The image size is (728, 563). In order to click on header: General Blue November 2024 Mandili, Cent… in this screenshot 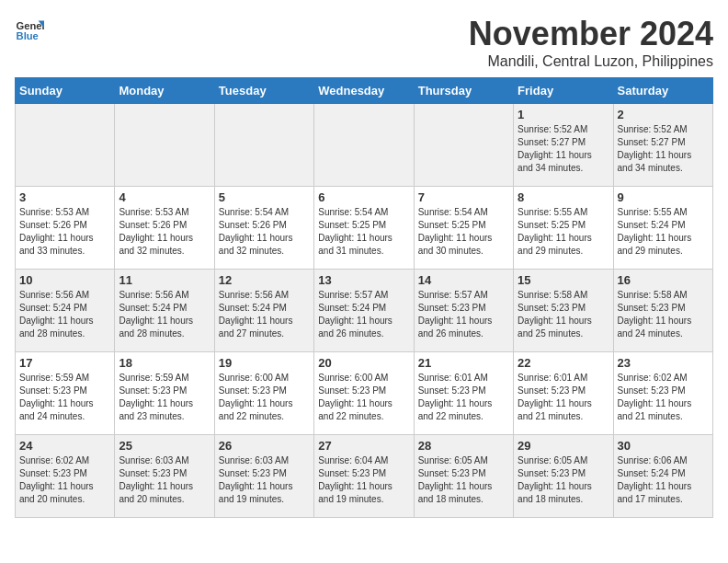, I will do `click(364, 42)`.